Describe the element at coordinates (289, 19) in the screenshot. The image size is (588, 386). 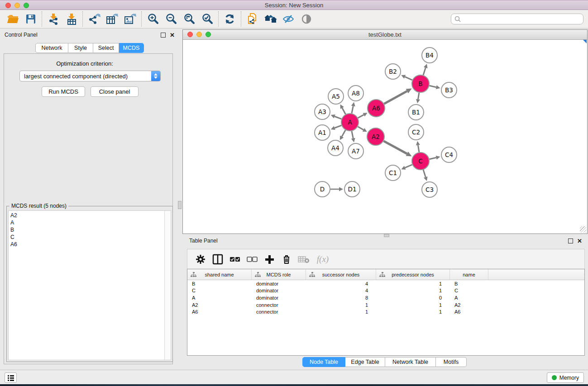
I see `hide-selected-button` at that location.